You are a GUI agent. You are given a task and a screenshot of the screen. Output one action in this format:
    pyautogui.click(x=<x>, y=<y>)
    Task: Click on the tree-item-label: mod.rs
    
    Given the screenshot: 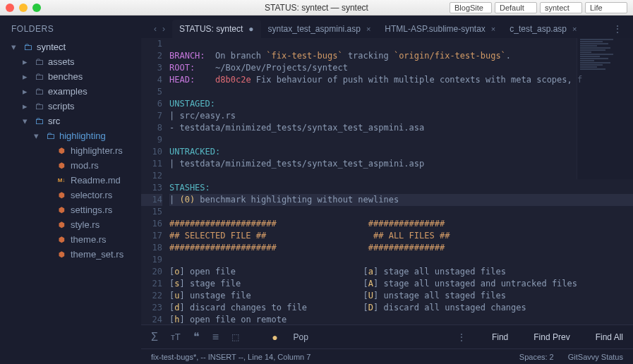 What is the action you would take?
    pyautogui.click(x=85, y=165)
    